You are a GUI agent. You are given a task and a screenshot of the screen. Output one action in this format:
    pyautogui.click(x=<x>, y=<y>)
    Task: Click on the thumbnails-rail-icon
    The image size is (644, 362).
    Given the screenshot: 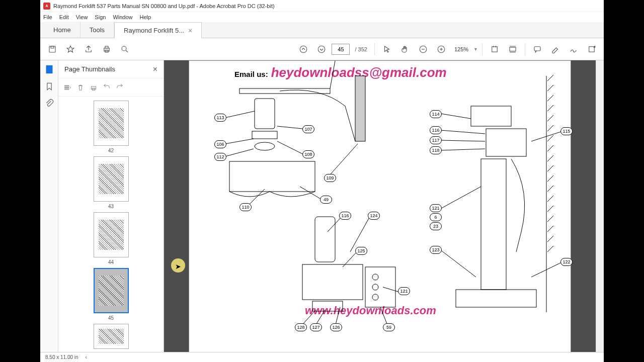 What is the action you would take?
    pyautogui.click(x=49, y=69)
    